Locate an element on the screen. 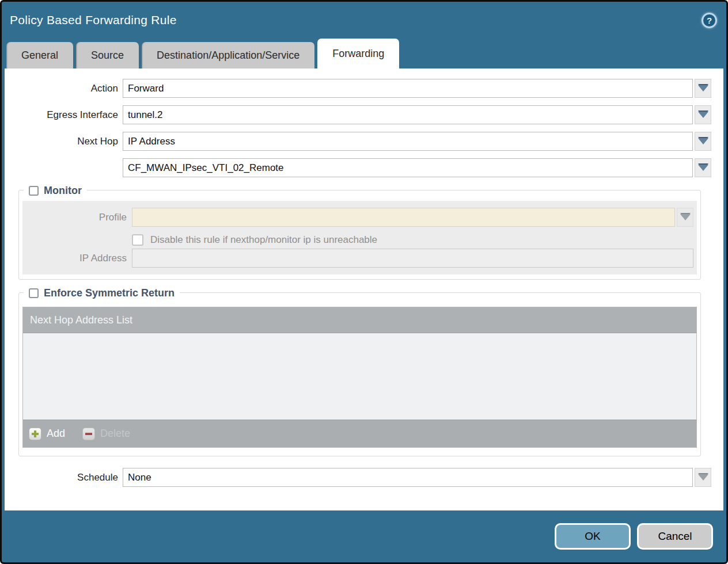  next-hop-address-dropdown: CF_MWAN_IPsec_VTI_02_Remote is located at coordinates (417, 168).